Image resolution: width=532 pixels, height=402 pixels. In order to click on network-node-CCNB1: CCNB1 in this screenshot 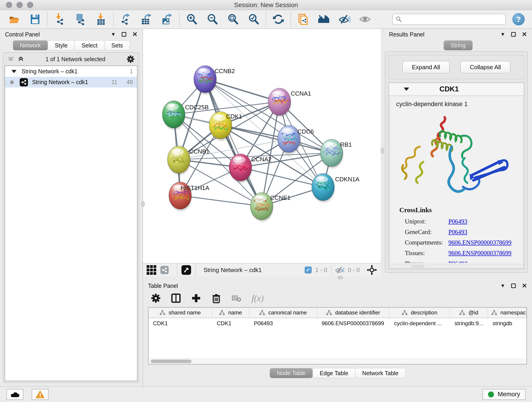, I will do `click(189, 161)`.